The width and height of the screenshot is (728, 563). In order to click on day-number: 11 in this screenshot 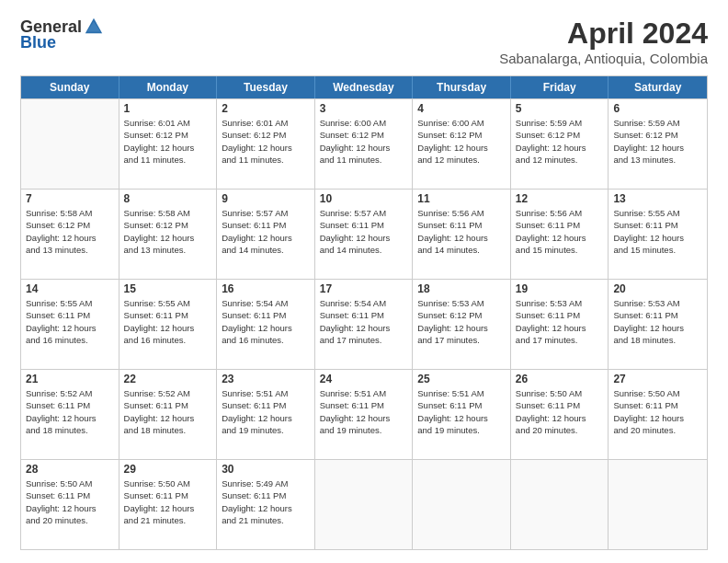, I will do `click(461, 199)`.